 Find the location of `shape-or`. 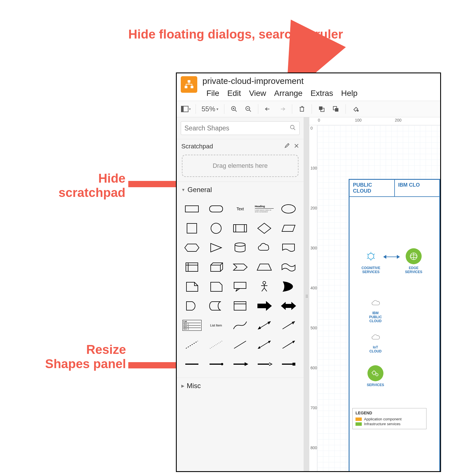

shape-or is located at coordinates (289, 287).